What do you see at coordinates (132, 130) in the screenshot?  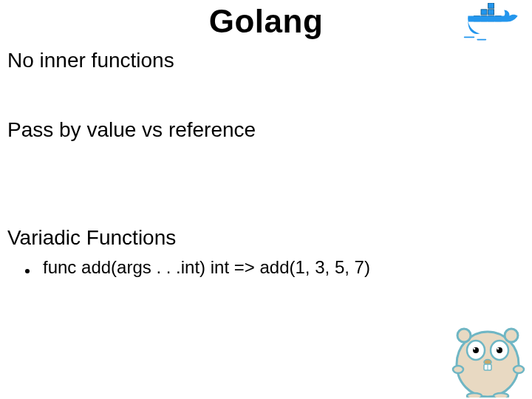 I see `section-pass-by-value: Pass by value vs reference` at bounding box center [132, 130].